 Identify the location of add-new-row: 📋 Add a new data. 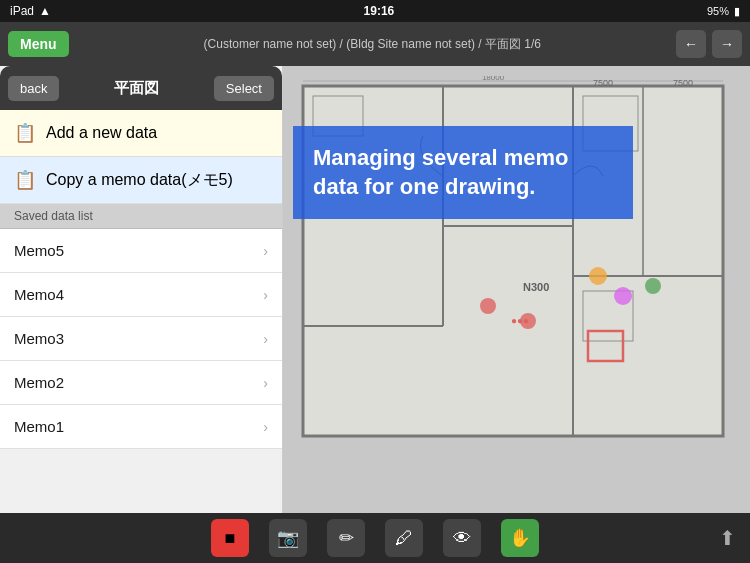
(141, 134).